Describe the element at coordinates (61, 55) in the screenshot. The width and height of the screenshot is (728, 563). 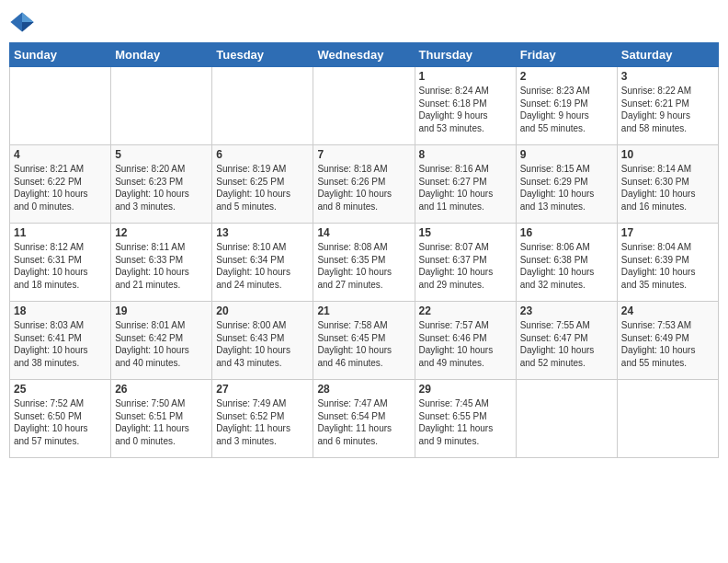
I see `header-cell-sunday: Sunday` at that location.